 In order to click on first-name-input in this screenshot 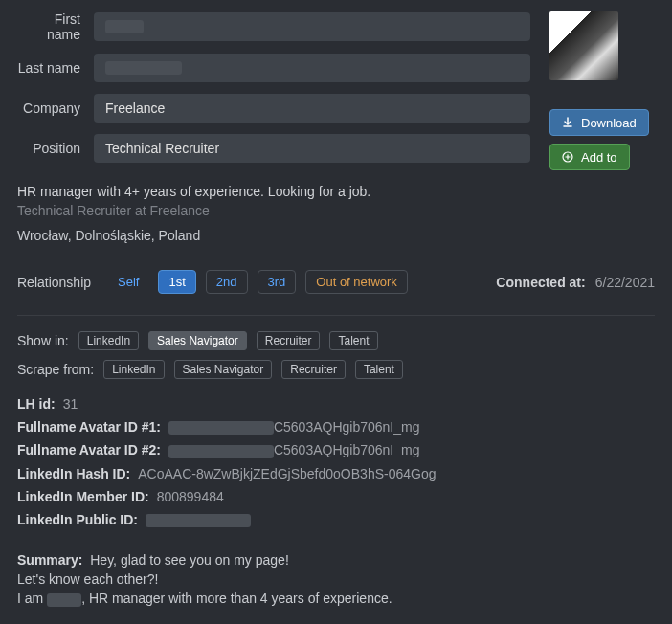, I will do `click(312, 27)`.